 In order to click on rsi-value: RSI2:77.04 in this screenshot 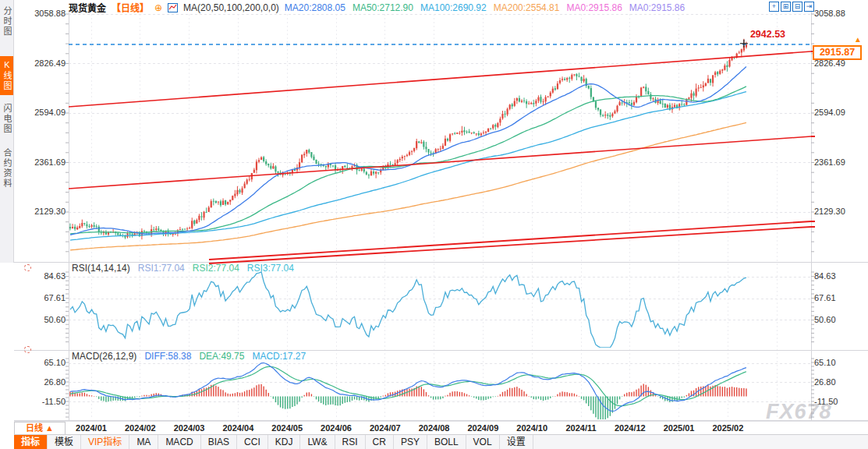, I will do `click(216, 268)`.